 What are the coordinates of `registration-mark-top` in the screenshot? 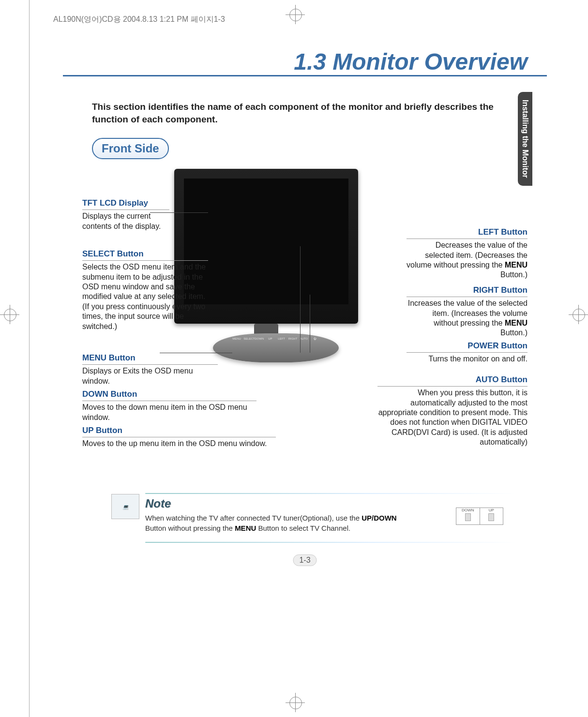 It's located at (295, 15).